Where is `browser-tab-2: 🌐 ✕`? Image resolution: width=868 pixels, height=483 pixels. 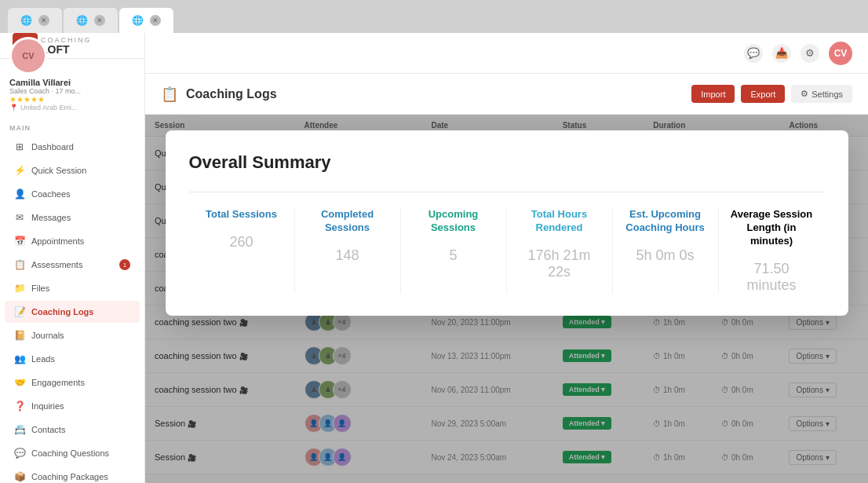
browser-tab-2: 🌐 ✕ is located at coordinates (91, 20).